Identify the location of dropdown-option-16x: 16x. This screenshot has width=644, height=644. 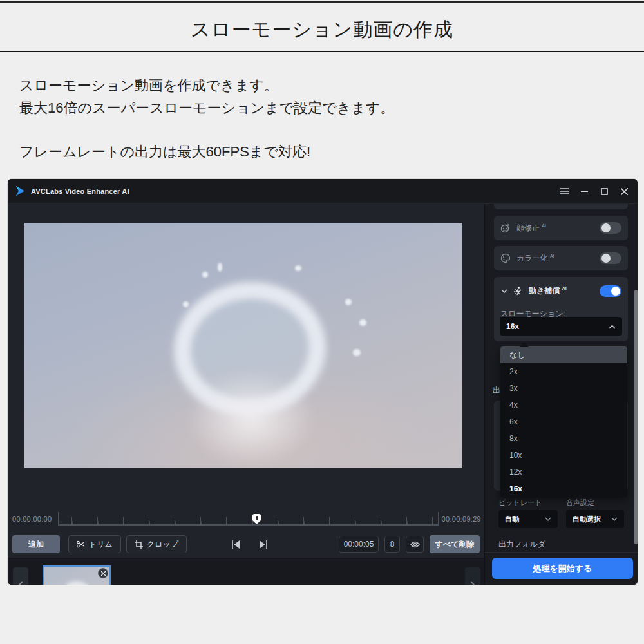
(564, 489).